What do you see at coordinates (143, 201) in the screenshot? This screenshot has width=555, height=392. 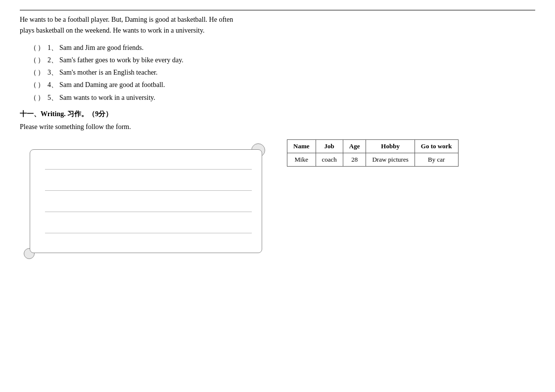 I see `scroll-container` at bounding box center [143, 201].